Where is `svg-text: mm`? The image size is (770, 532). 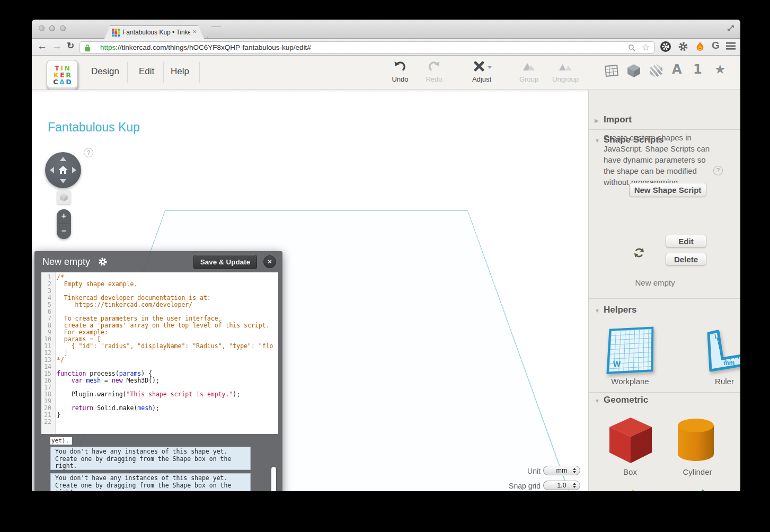
svg-text: mm is located at coordinates (729, 363).